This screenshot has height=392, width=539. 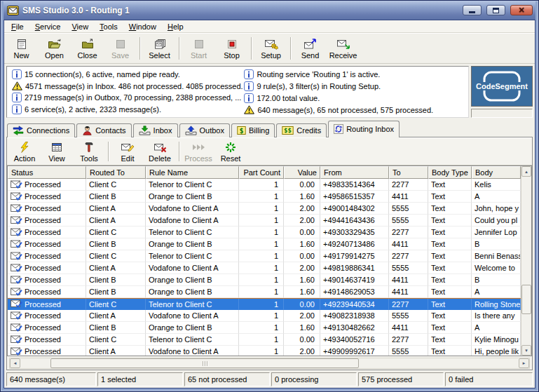 I want to click on tab-label: Credits, so click(x=308, y=130).